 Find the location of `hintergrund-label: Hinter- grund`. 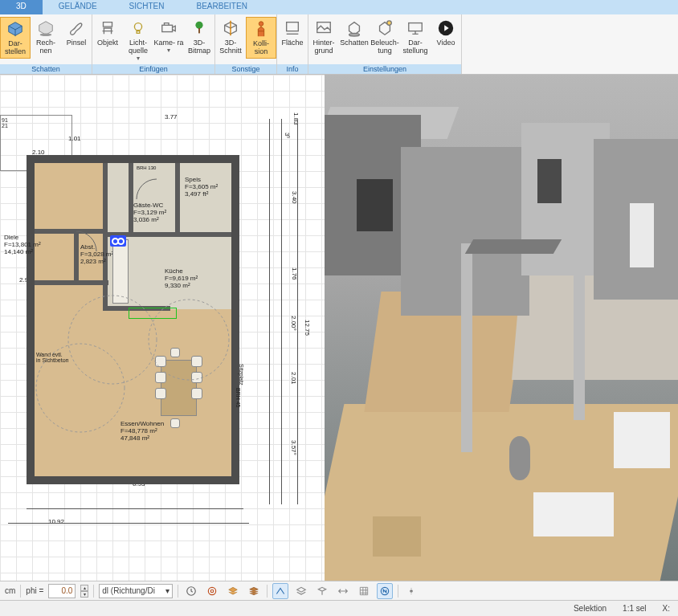

hintergrund-label: Hinter- grund is located at coordinates (324, 47).